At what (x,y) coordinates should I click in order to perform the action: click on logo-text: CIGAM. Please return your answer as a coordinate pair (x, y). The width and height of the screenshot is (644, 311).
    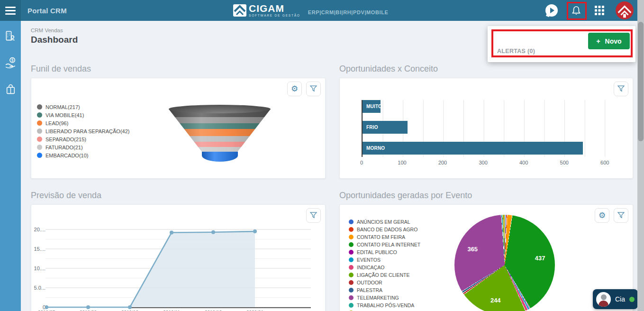
    Looking at the image, I should click on (275, 9).